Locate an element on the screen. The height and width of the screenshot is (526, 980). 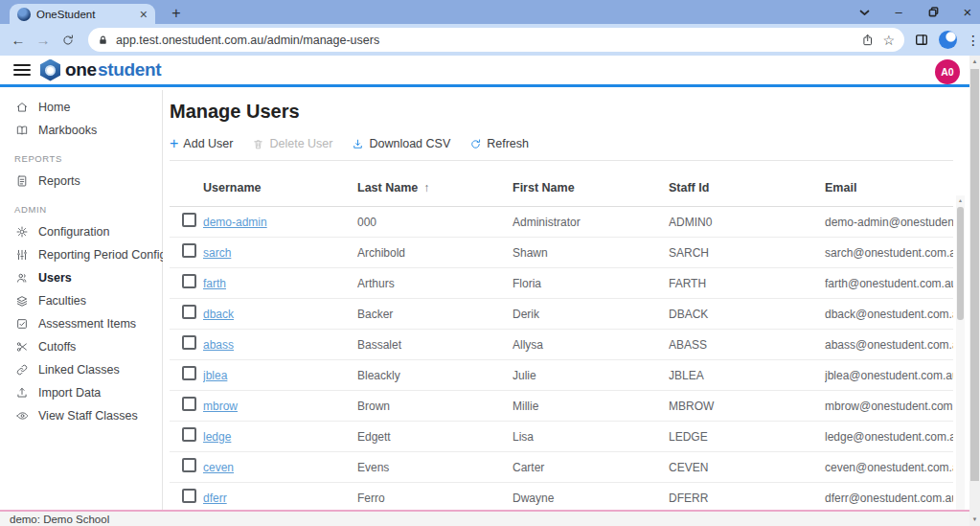
onestudent-logo: onestudent is located at coordinates (101, 71).